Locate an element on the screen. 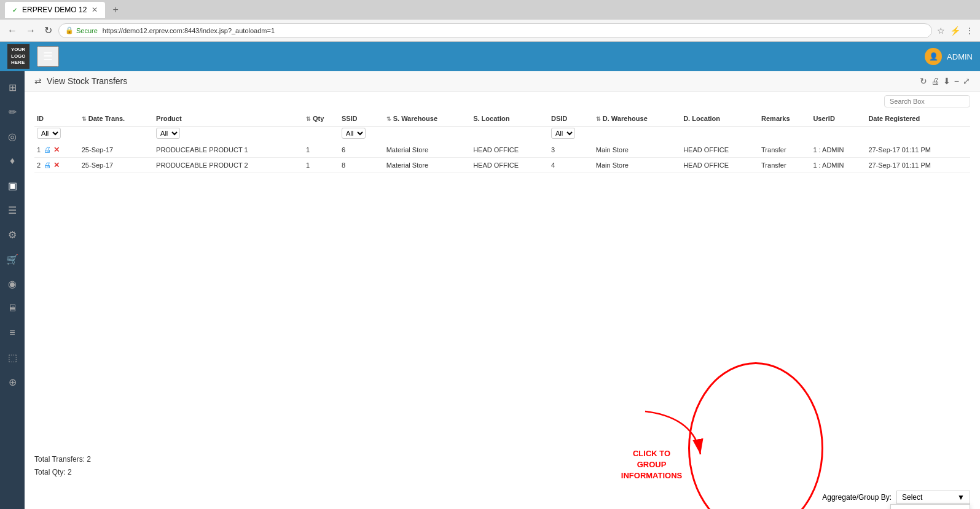 Image resolution: width=980 pixels, height=509 pixels. download-page-icon: ⬇ is located at coordinates (947, 81).